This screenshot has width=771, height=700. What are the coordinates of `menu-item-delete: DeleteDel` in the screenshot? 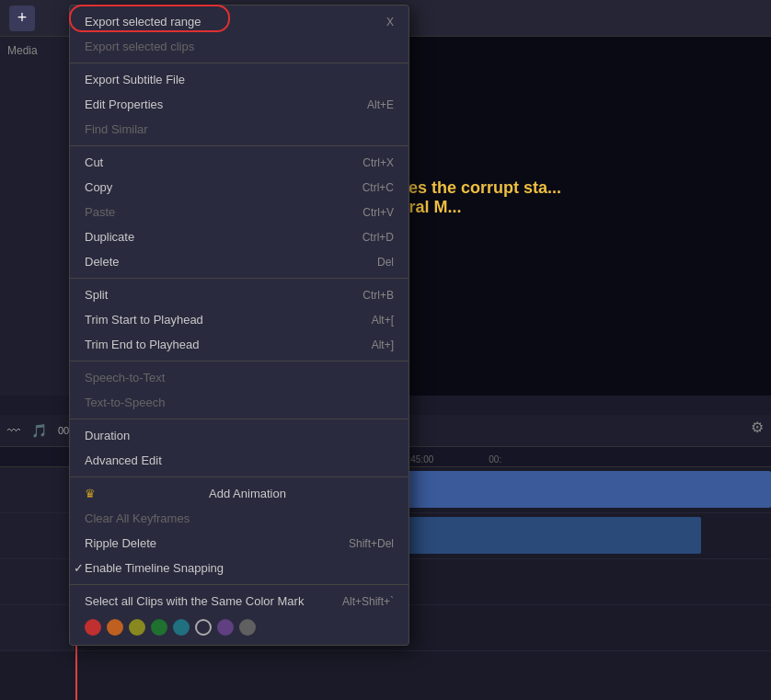 It's located at (239, 261).